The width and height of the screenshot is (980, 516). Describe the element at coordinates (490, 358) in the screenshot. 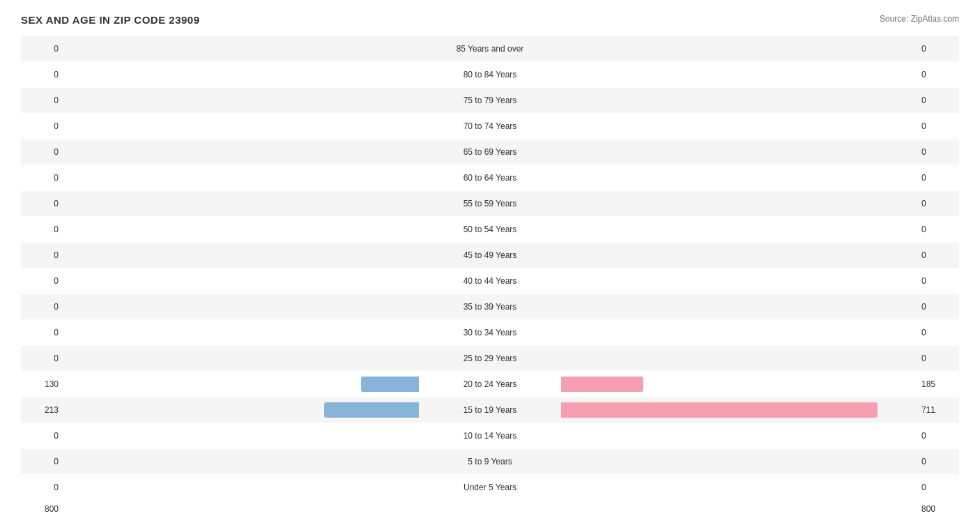

I see `table-row: 0 25 to 29 Years 0` at that location.